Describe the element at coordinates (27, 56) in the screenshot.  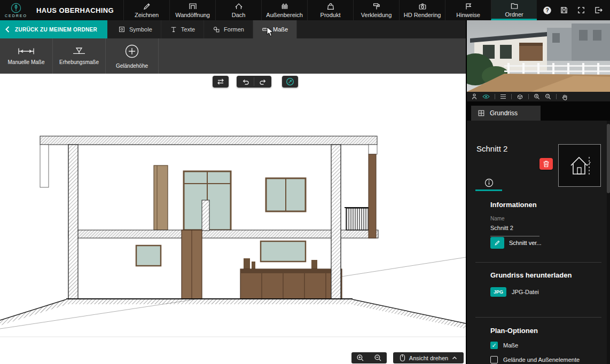
I see `tool-manuelle-masse: Manuelle Maße` at that location.